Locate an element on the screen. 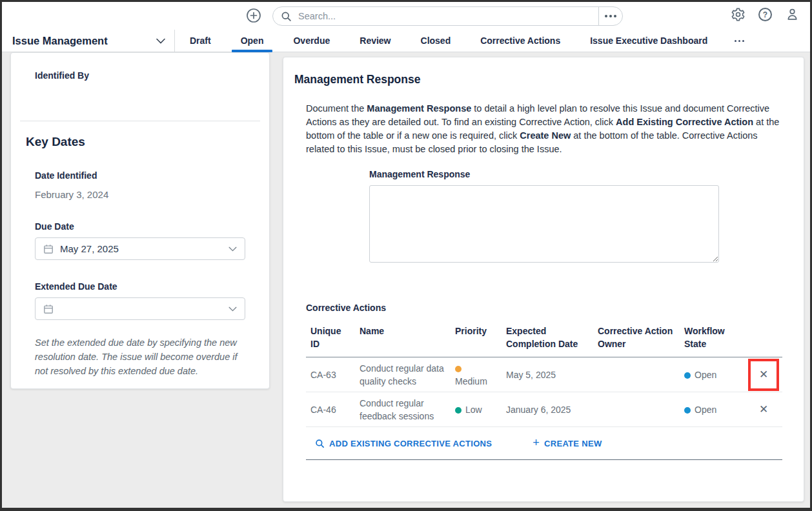 This screenshot has height=511, width=812. table-header-row: Unique IDNamePriorityExpected Completion… is located at coordinates (544, 339).